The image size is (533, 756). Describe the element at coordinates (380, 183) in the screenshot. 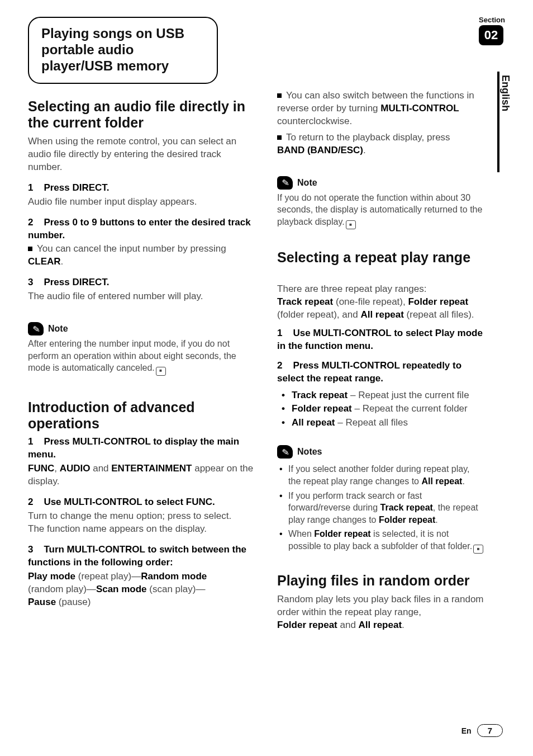

I see `note-header-right: ✎ Note` at that location.